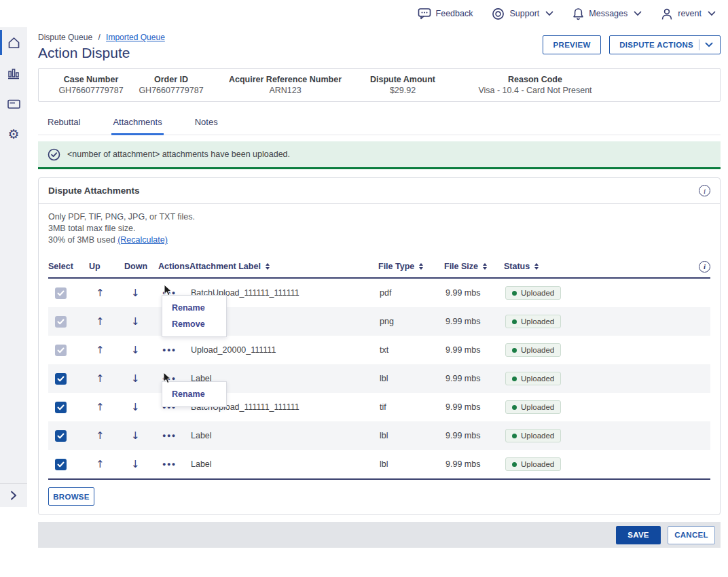 The width and height of the screenshot is (728, 577). What do you see at coordinates (691, 536) in the screenshot?
I see `cancel-button: CANCEL` at bounding box center [691, 536].